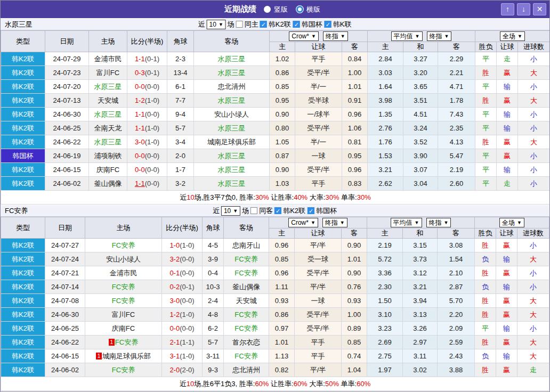  Describe the element at coordinates (182, 273) in the screenshot. I see `score-cell: 0-1(0-0)` at that location.